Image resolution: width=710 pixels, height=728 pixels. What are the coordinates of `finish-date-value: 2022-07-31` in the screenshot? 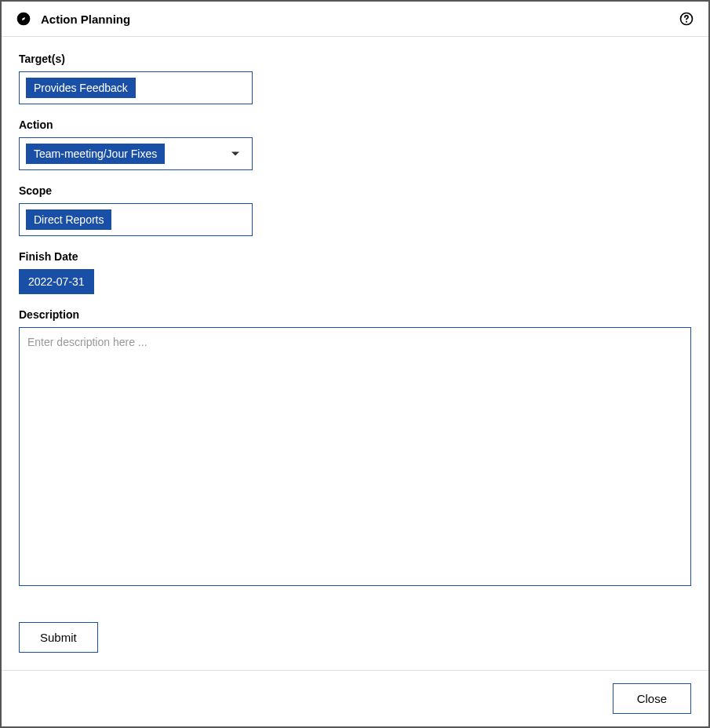 It's located at (56, 282).